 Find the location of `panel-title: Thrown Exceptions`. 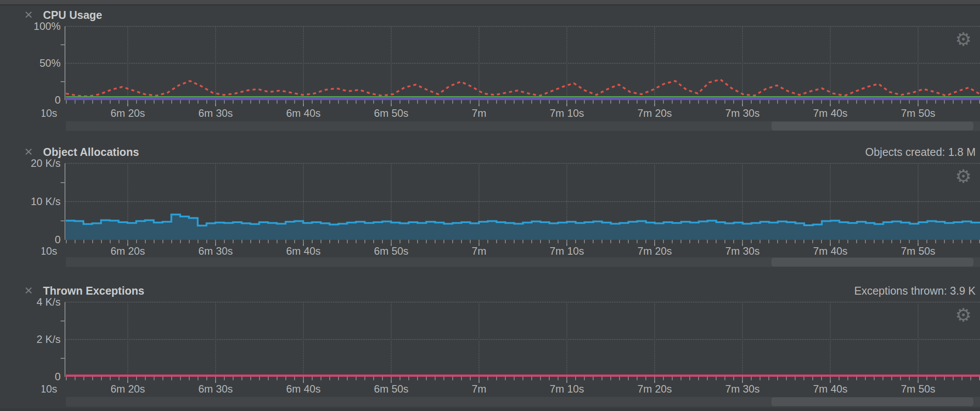

panel-title: Thrown Exceptions is located at coordinates (94, 291).